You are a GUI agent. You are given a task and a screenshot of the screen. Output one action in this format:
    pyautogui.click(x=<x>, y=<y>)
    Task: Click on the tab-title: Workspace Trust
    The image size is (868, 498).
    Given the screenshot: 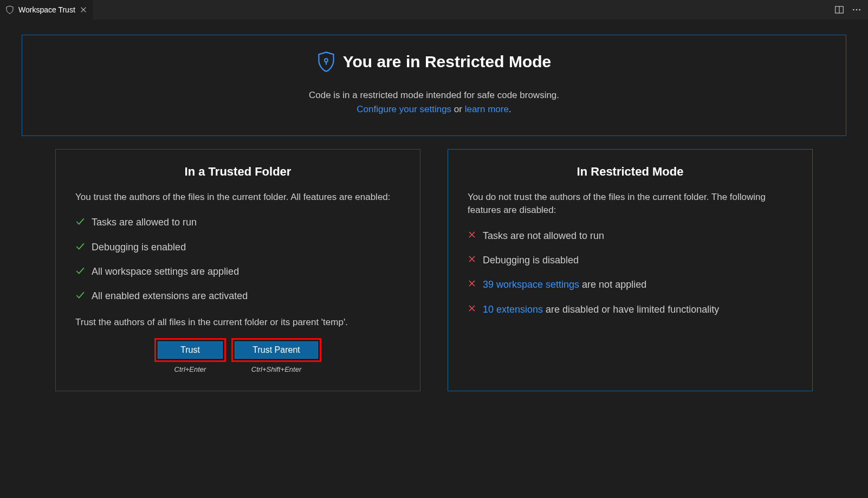 What is the action you would take?
    pyautogui.click(x=47, y=10)
    